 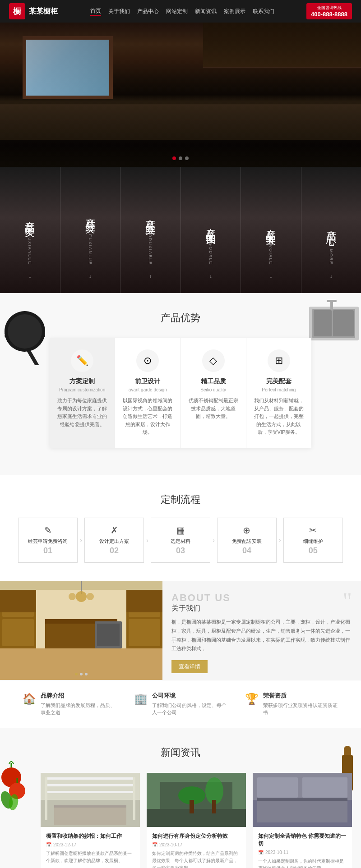 What do you see at coordinates (262, 598) in the screenshot?
I see `about-en-title: ABOUT US` at bounding box center [262, 598].